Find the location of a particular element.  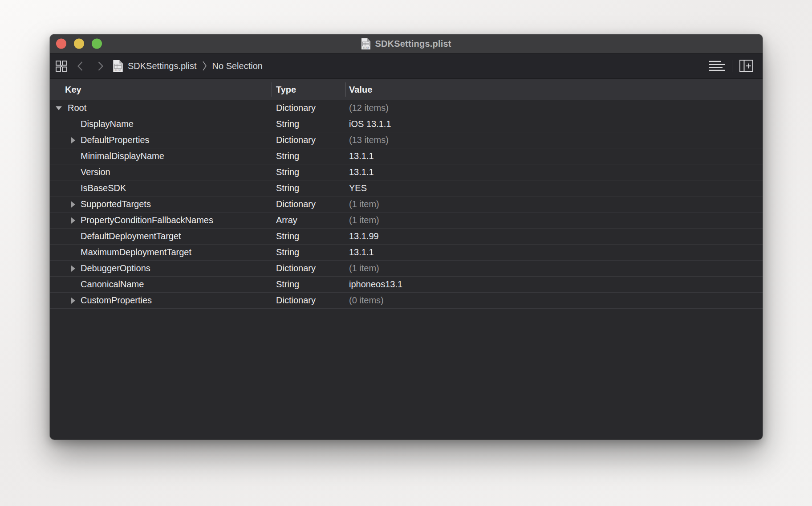

table-row: DisplayName String iOS 13.1.1 is located at coordinates (406, 124).